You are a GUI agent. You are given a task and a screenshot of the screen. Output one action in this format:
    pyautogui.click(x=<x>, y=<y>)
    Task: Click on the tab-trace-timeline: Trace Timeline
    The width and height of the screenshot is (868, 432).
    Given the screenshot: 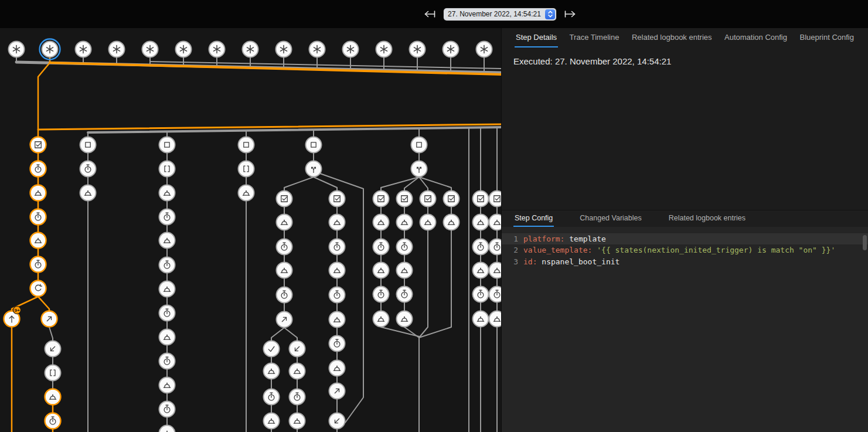 What is the action you would take?
    pyautogui.click(x=594, y=38)
    